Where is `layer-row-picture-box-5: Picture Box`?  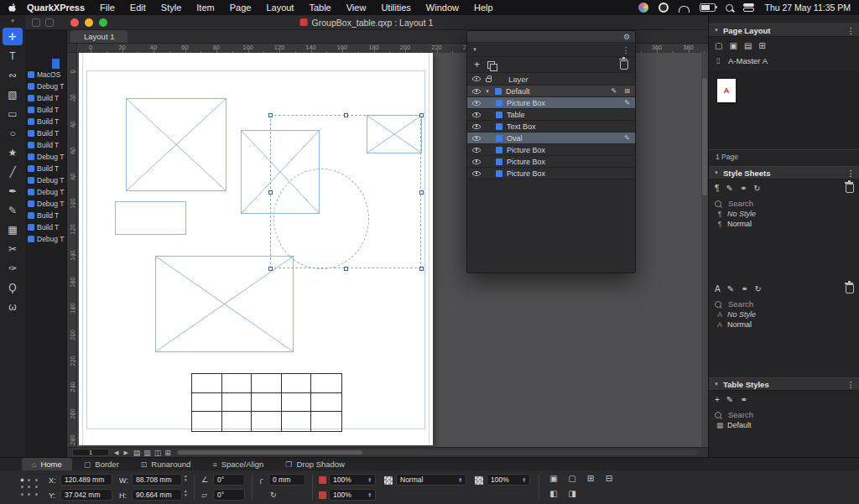
layer-row-picture-box-5: Picture Box is located at coordinates (551, 150).